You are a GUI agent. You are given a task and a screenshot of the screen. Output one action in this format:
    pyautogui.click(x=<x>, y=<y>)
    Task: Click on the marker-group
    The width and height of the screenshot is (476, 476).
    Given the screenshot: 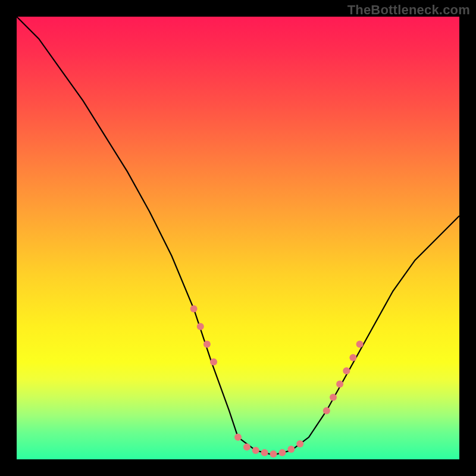 What is the action you would take?
    pyautogui.click(x=277, y=381)
    